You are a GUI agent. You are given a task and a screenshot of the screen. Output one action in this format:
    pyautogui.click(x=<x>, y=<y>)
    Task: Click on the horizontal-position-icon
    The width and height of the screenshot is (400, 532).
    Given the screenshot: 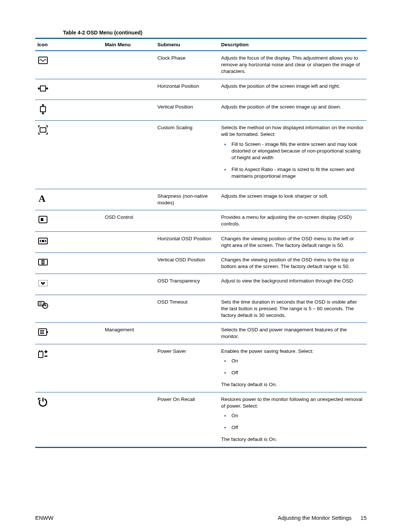 What is the action you would take?
    pyautogui.click(x=43, y=88)
    